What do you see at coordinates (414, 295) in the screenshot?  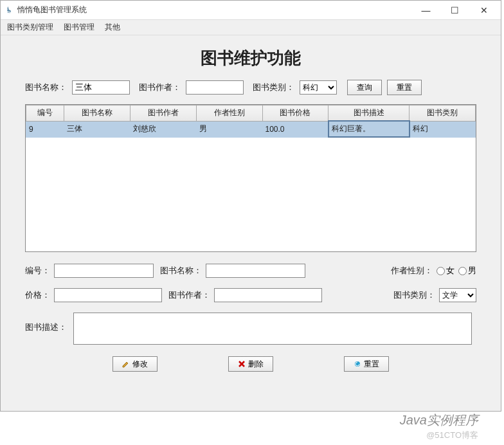 I see `form-category-label: 图书类别：` at bounding box center [414, 295].